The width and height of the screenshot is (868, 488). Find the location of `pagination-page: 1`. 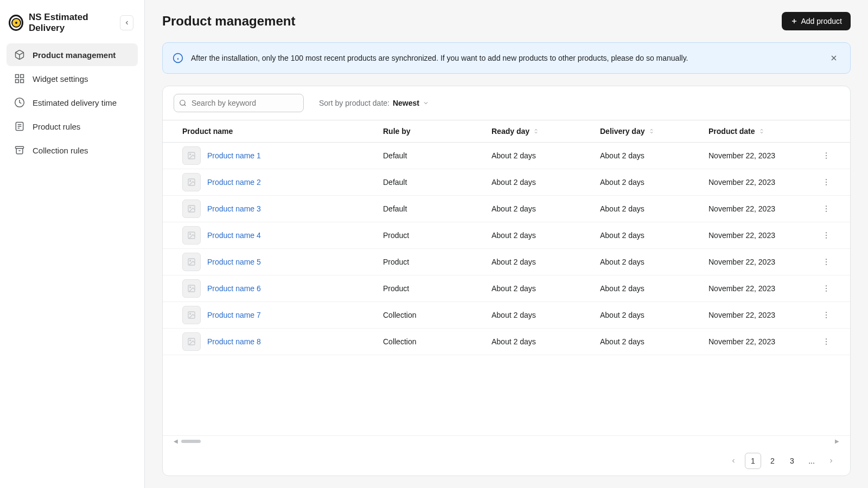

pagination-page: 1 is located at coordinates (753, 461).